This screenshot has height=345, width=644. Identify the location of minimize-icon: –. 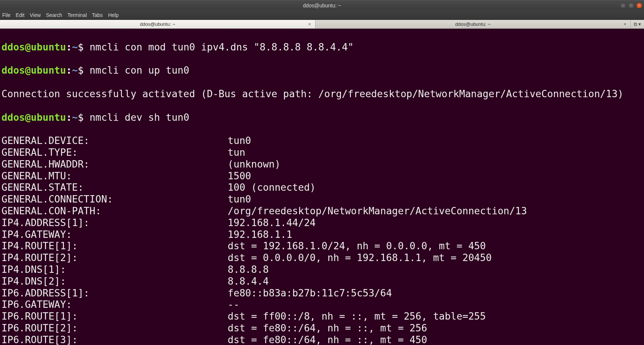
(623, 6).